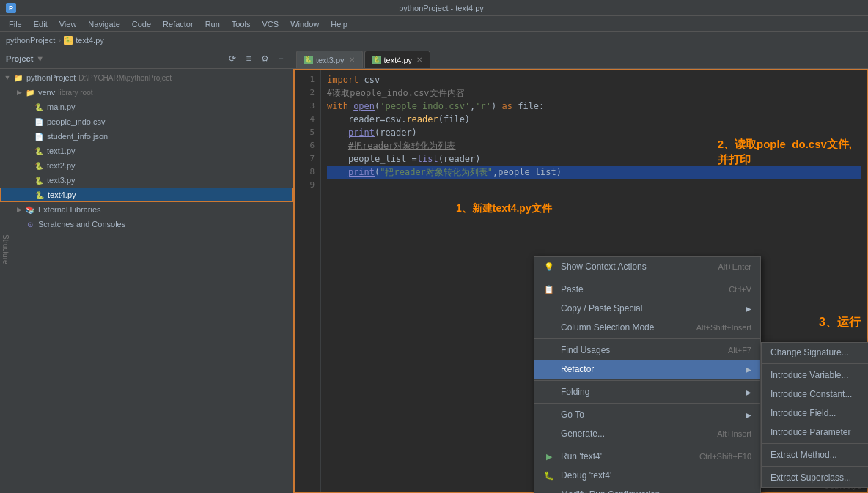 Image resolution: width=868 pixels, height=493 pixels. I want to click on ctx-find-usages: Find Usages Alt+F7, so click(647, 350).